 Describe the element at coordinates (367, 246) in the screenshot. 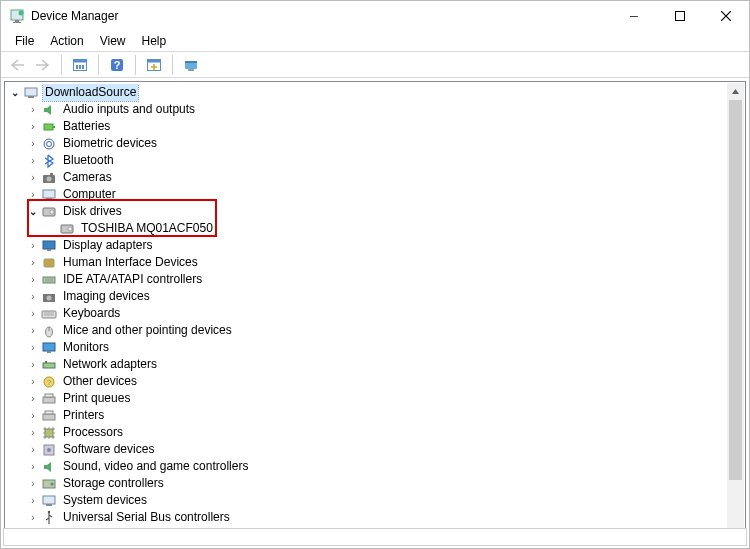

I see `tree-category: ›Display adapters` at that location.